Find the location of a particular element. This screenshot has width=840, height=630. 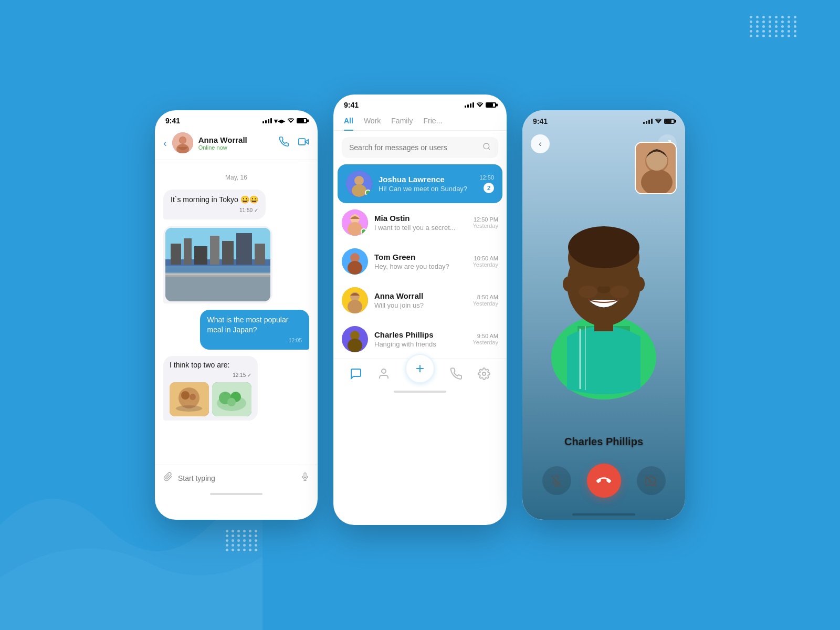

message-2-img is located at coordinates (236, 265).